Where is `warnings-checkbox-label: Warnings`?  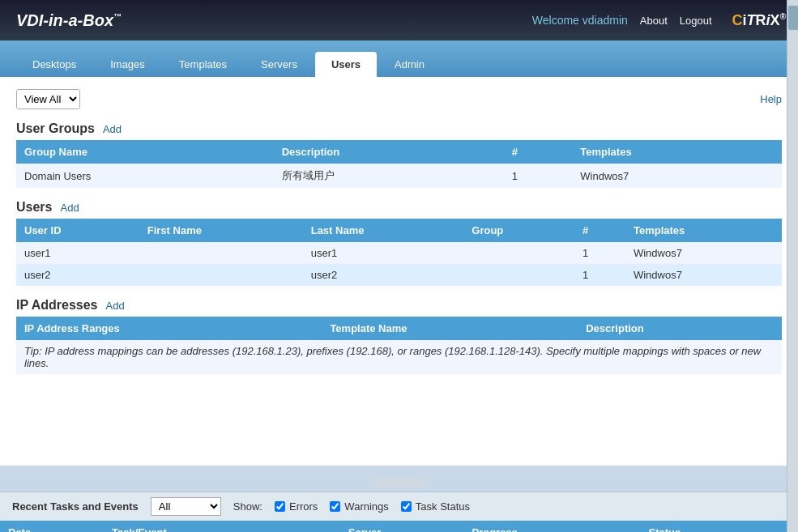
warnings-checkbox-label: Warnings is located at coordinates (359, 507).